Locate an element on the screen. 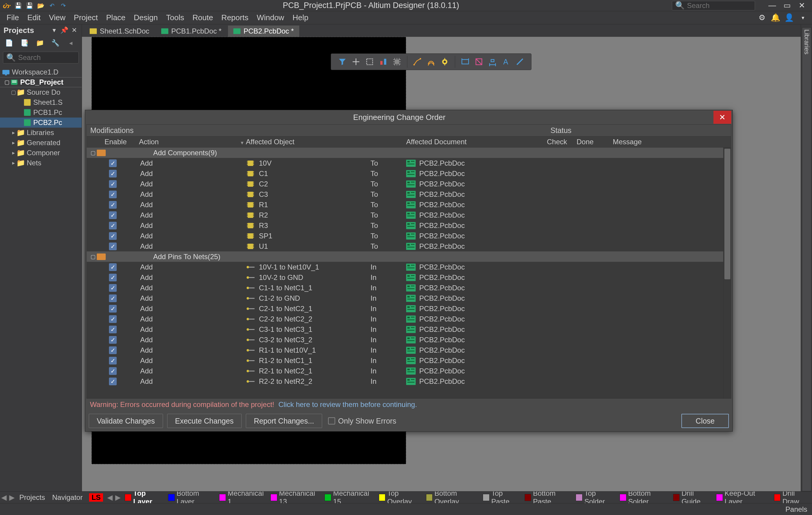  eco-row: ✓ Add R2-1 to NetC2_1 In PCB2.PcbDoc is located at coordinates (405, 371).